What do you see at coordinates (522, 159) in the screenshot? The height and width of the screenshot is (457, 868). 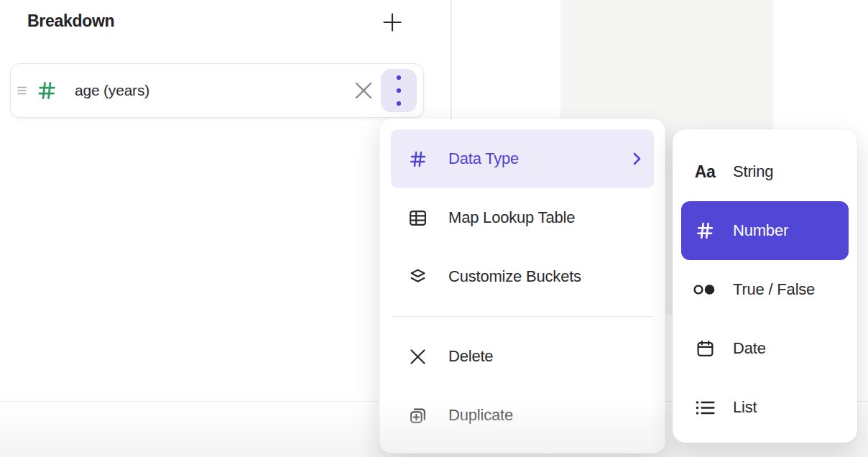 I see `menu-item-data-type: Data Type` at bounding box center [522, 159].